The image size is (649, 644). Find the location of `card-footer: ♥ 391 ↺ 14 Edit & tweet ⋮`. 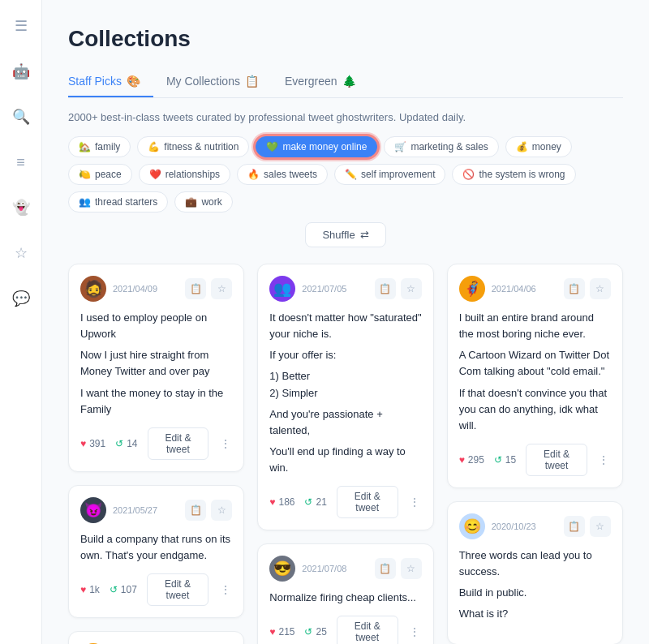

card-footer: ♥ 391 ↺ 14 Edit & tweet ⋮ is located at coordinates (156, 444).